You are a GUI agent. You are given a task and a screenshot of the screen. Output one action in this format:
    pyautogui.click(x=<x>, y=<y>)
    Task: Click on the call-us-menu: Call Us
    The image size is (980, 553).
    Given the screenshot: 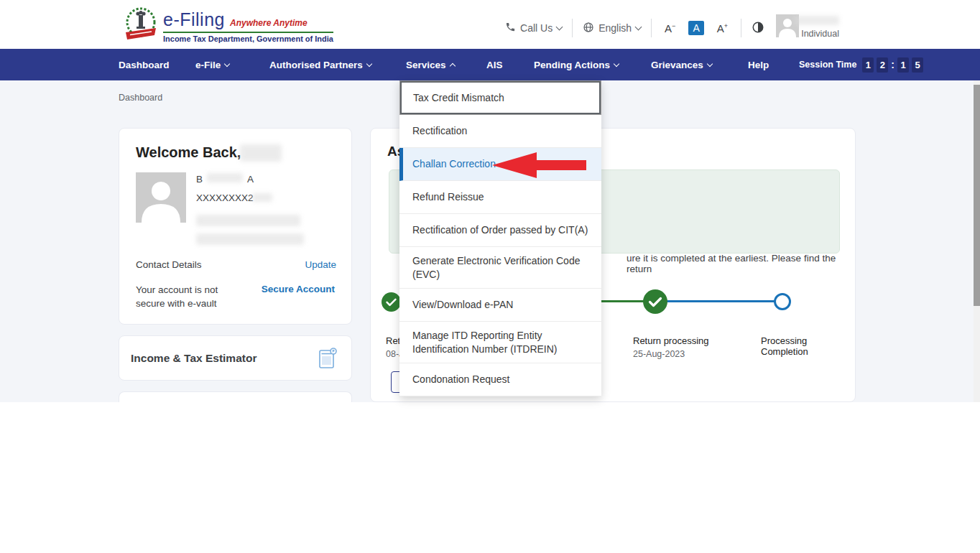 What is the action you would take?
    pyautogui.click(x=533, y=28)
    